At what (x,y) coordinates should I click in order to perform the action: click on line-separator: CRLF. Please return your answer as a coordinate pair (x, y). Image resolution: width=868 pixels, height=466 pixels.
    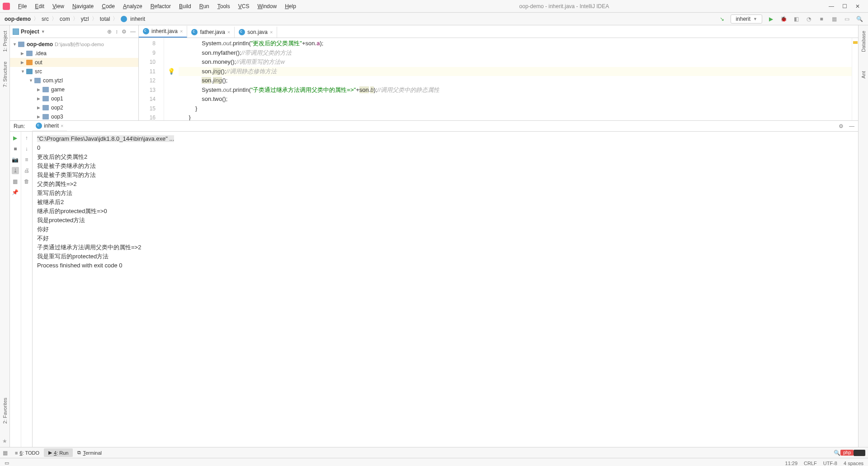
    Looking at the image, I should click on (810, 463).